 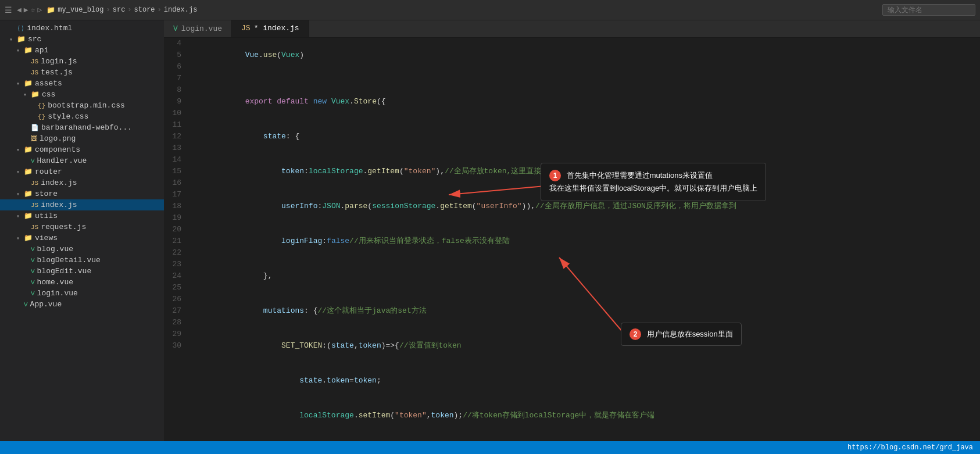 What do you see at coordinates (82, 50) in the screenshot?
I see `sidebar-item-api: 📁 api` at bounding box center [82, 50].